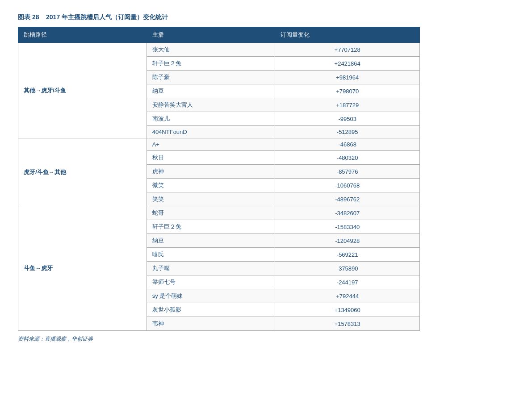 The image size is (532, 396). What do you see at coordinates (107, 17) in the screenshot?
I see `chart-text: 2017 年主播跳槽后人气（订阅量）变化统计` at bounding box center [107, 17].